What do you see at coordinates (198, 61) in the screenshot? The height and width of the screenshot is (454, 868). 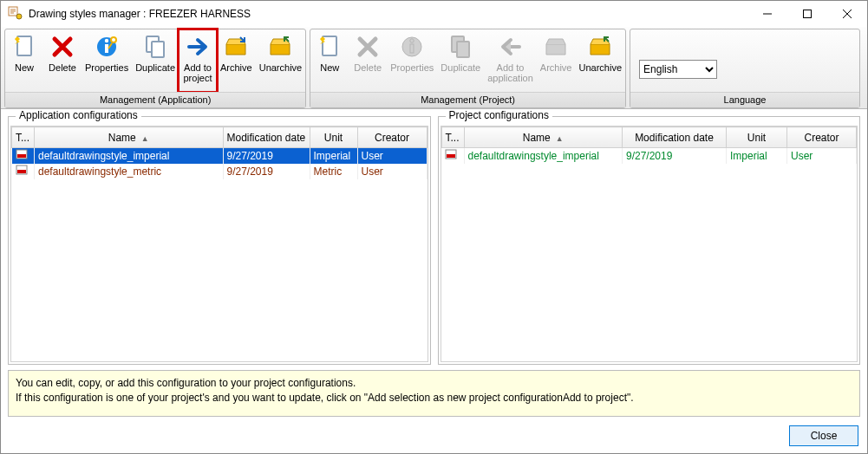 I see `app-add-to-project-button: Add to project` at bounding box center [198, 61].